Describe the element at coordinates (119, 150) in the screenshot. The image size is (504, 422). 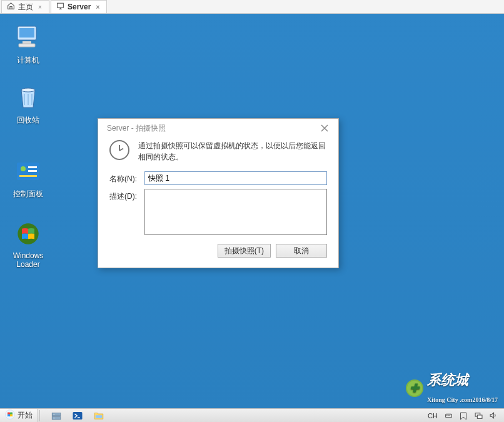
I see `clock-icon` at that location.